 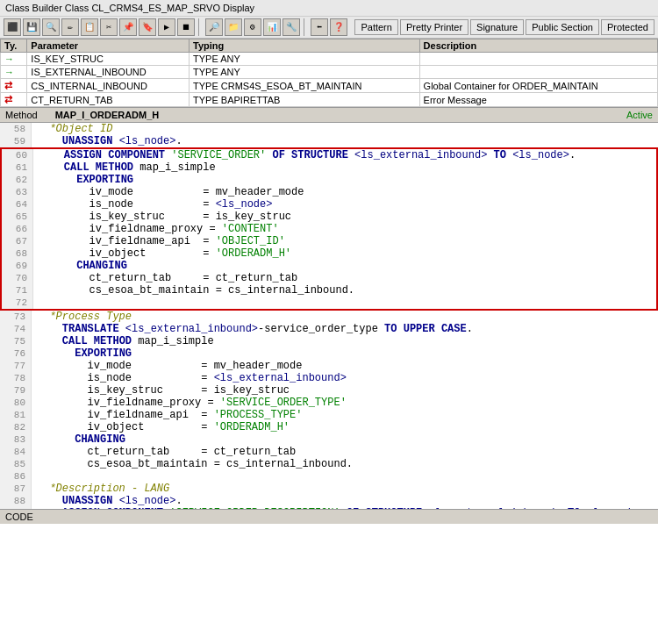 I want to click on method-bar: Method MAP_I_ORDERADM_H Active, so click(x=329, y=115).